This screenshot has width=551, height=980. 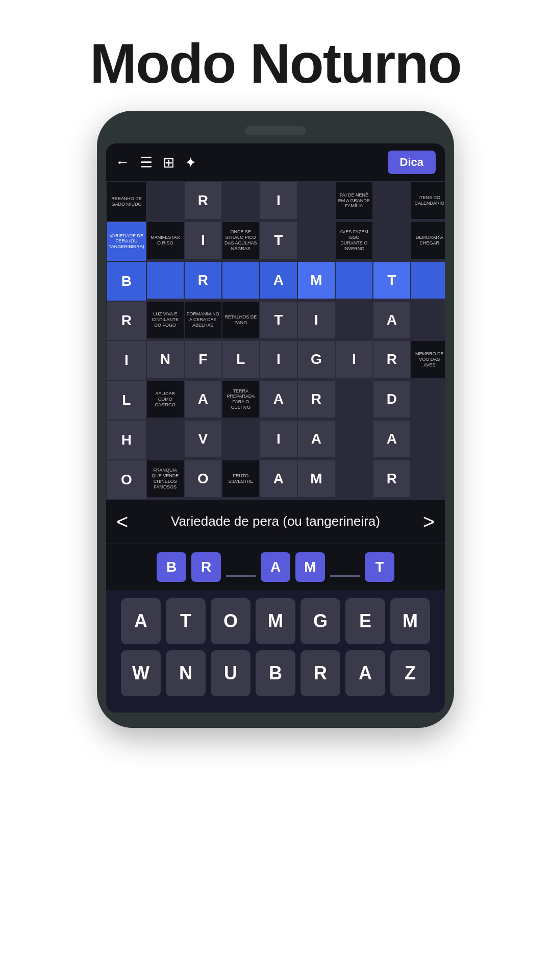 I want to click on cell-r5c3: F, so click(x=203, y=359).